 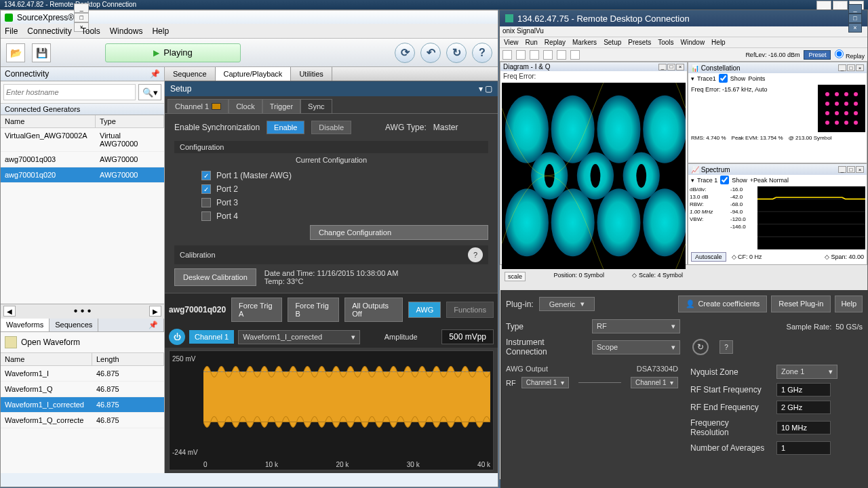 I want to click on tab-waveforms: Waveforms, so click(x=25, y=325).